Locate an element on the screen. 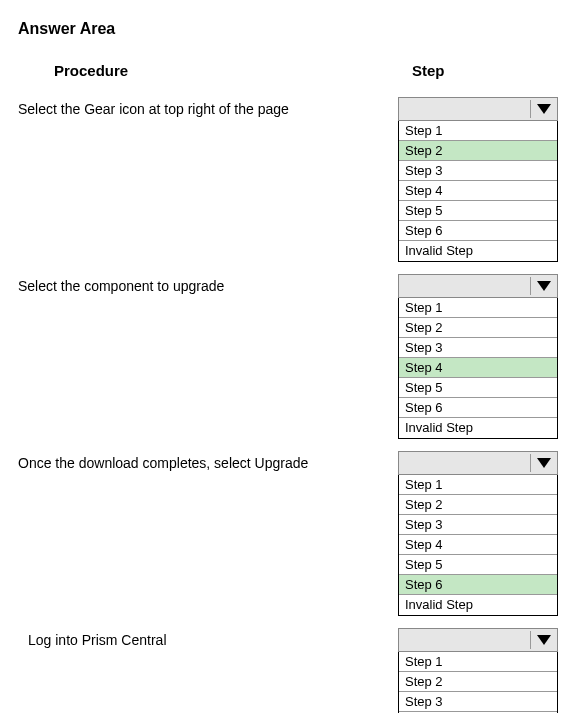  procedure-text: Select the Gear icon at top right of the… is located at coordinates (208, 107).